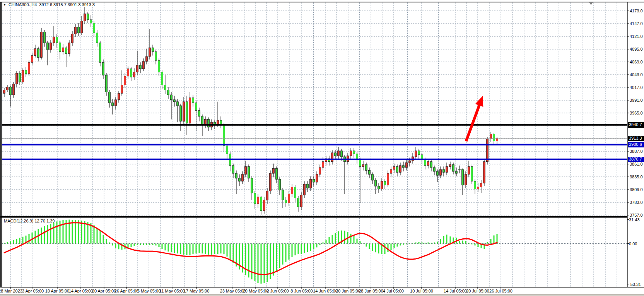  Describe the element at coordinates (636, 100) in the screenshot. I see `price-axis-label: 3991.0` at that location.